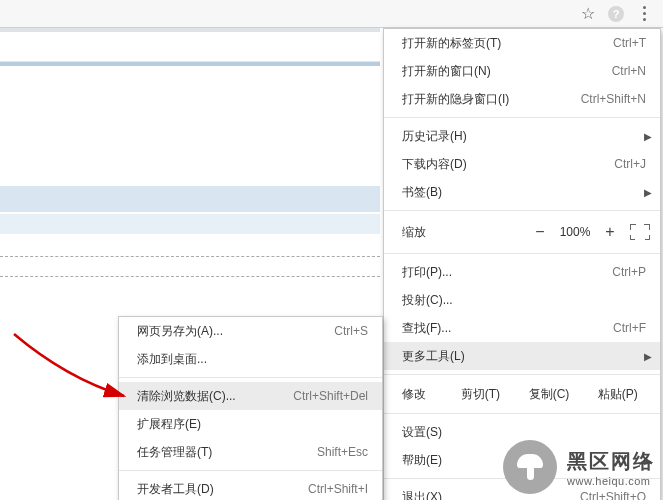  What do you see at coordinates (423, 394) in the screenshot?
I see `edit-label: 修改` at bounding box center [423, 394].